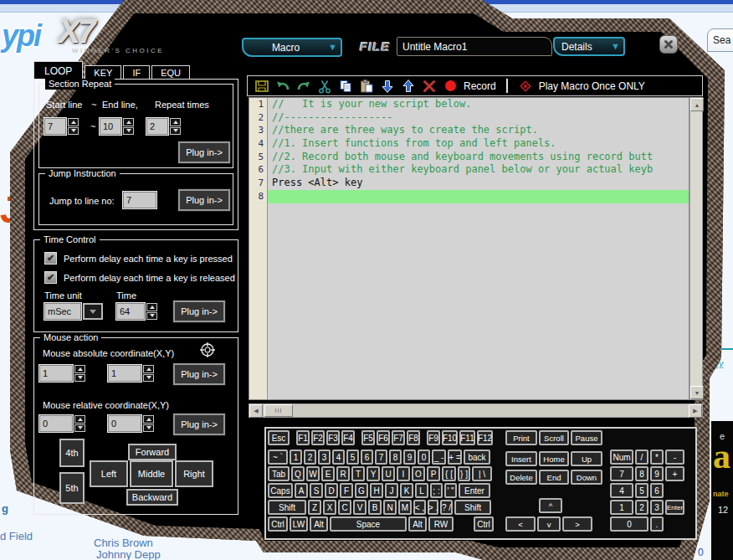  What do you see at coordinates (390, 507) in the screenshot?
I see `key-n: N` at bounding box center [390, 507].